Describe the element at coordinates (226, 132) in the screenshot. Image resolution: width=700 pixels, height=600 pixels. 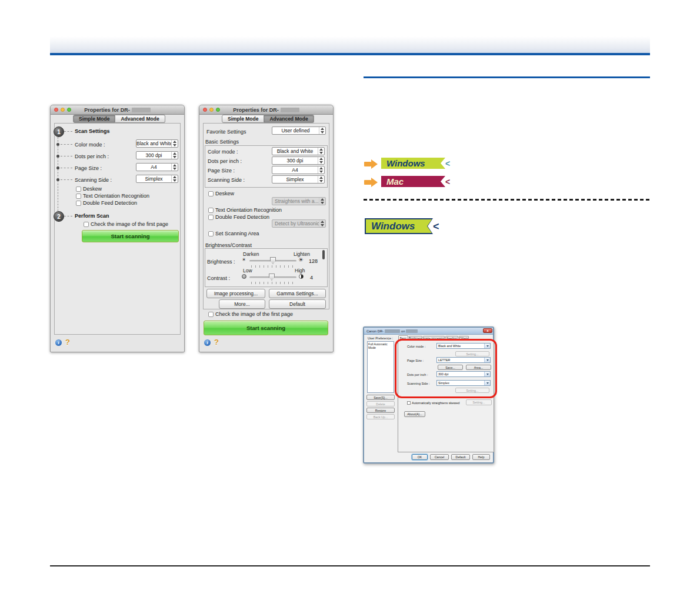
I see `favorite-settings-label: Favorite Settings` at that location.